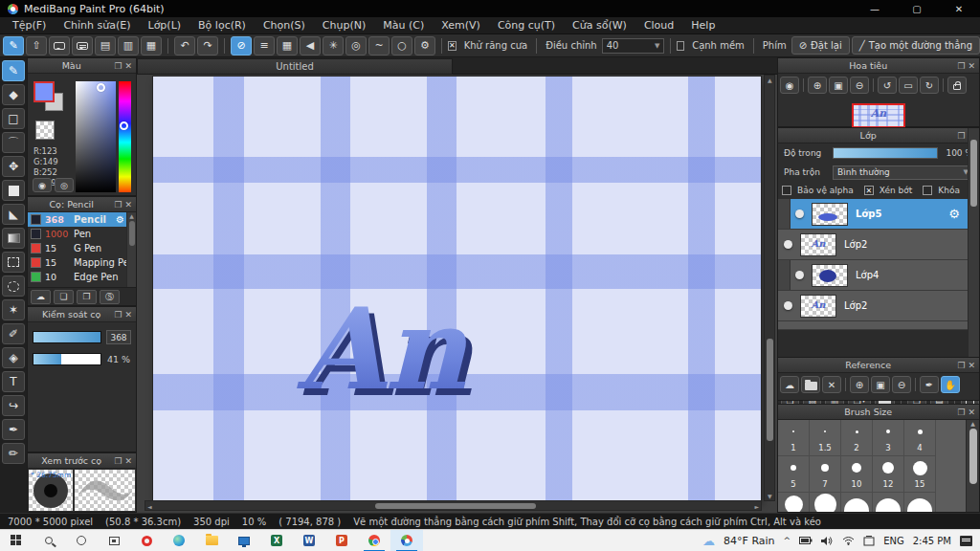  What do you see at coordinates (875, 9) in the screenshot?
I see `minimize-button: —` at bounding box center [875, 9].